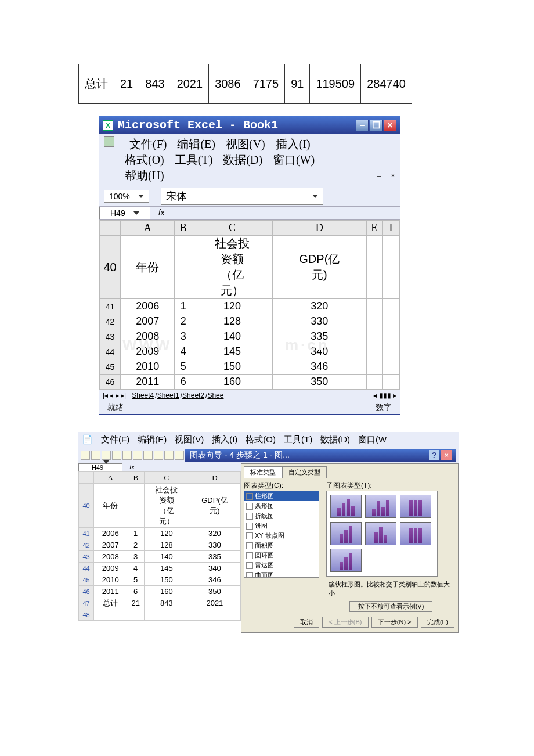  I want to click on row-head: 44, so click(110, 352).